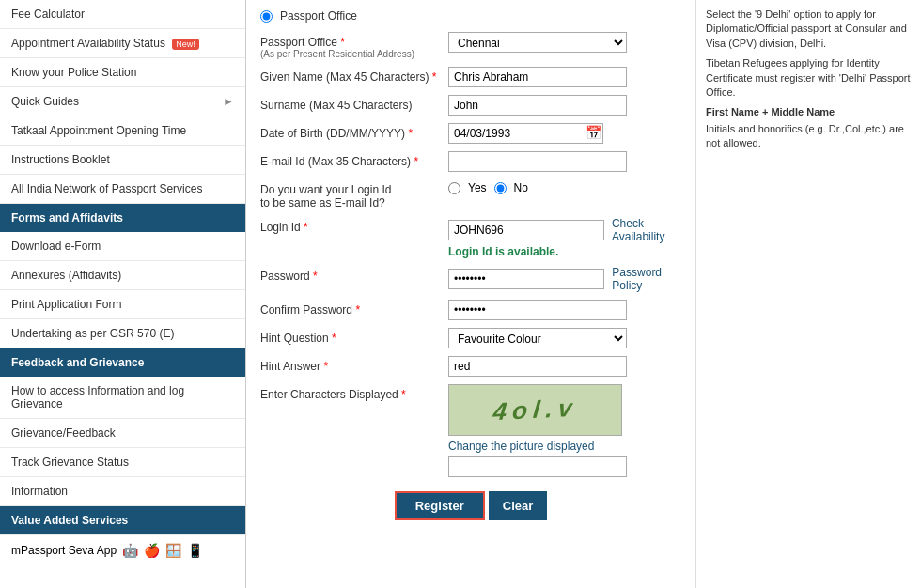  I want to click on passport-office-select: Chennai Delhi Mumbai Kolkata, so click(538, 42).